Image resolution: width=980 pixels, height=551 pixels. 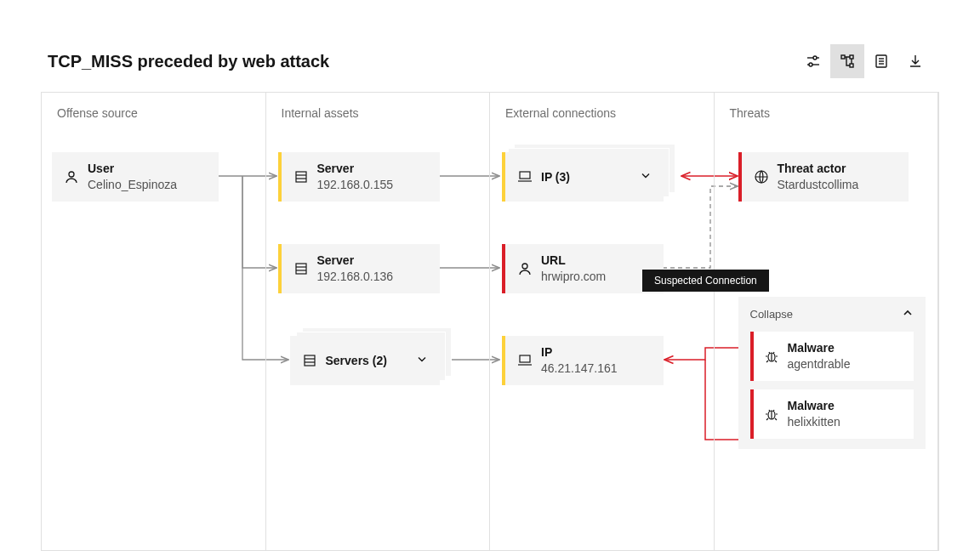 What do you see at coordinates (356, 168) in the screenshot?
I see `server1-type: Server` at bounding box center [356, 168].